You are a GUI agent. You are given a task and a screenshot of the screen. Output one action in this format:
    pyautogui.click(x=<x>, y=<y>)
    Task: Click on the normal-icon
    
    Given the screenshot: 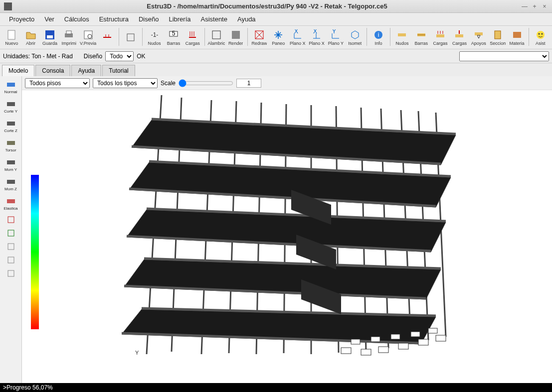 What is the action you would take?
    pyautogui.click(x=11, y=85)
    